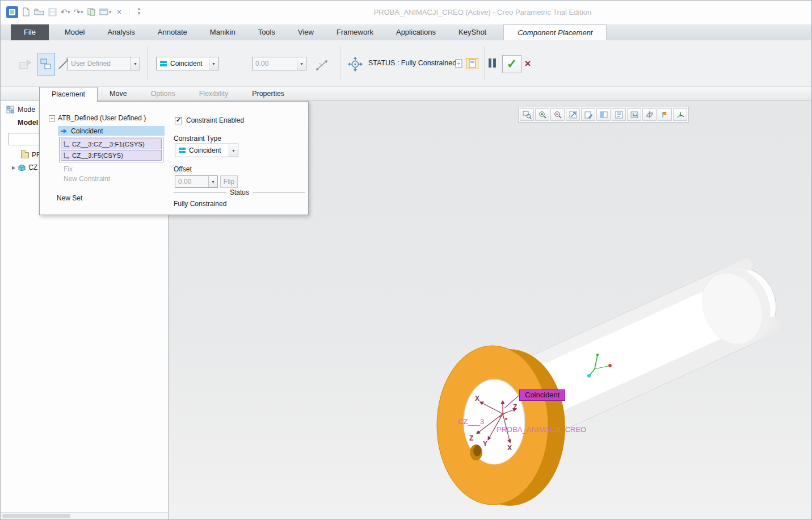 This screenshot has height=520, width=812. What do you see at coordinates (163, 94) in the screenshot?
I see `dashboard-tab-options: Options` at bounding box center [163, 94].